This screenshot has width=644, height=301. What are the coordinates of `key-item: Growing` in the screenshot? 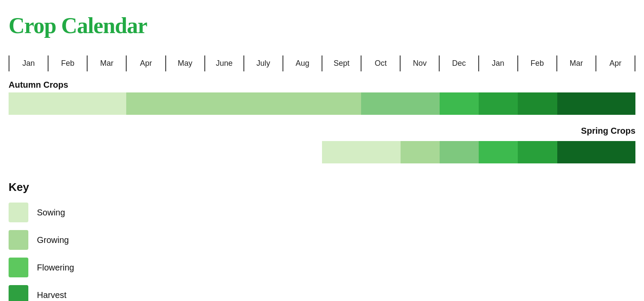 It's located at (322, 240).